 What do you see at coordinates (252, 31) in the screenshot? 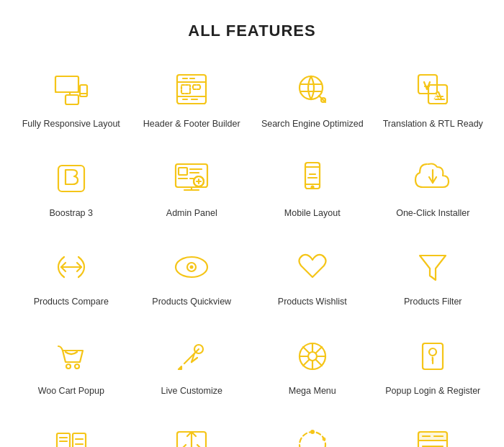
I see `section-title: ALL FEATURES` at bounding box center [252, 31].